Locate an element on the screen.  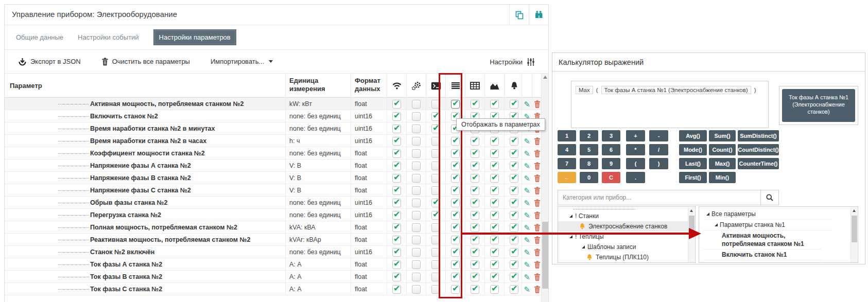
search-button is located at coordinates (770, 198).